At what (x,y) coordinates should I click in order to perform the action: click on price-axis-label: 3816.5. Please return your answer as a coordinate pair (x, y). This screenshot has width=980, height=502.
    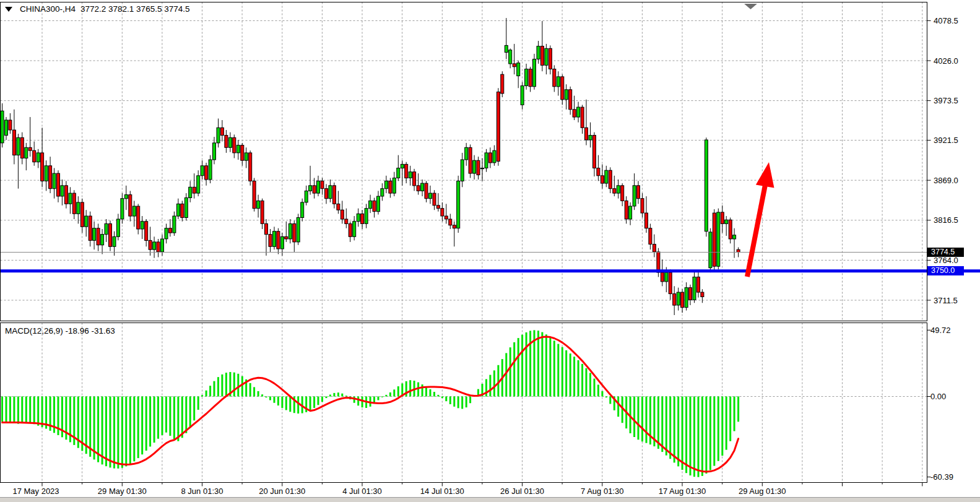
    Looking at the image, I should click on (946, 220).